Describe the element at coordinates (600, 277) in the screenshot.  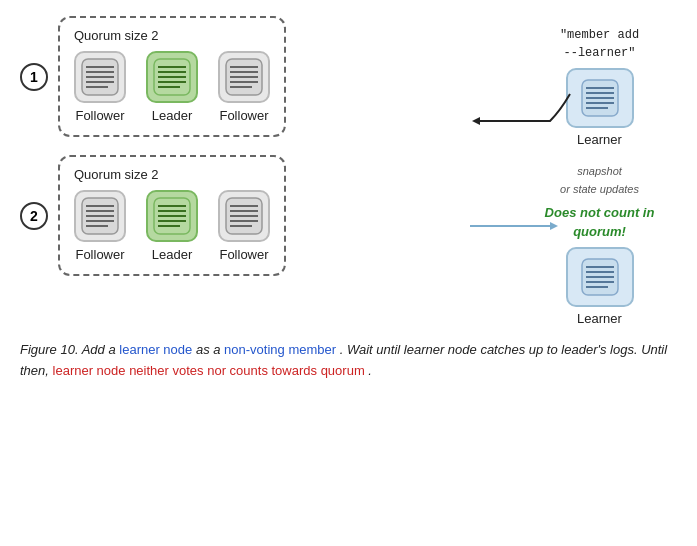
I see `step2-learner-box` at that location.